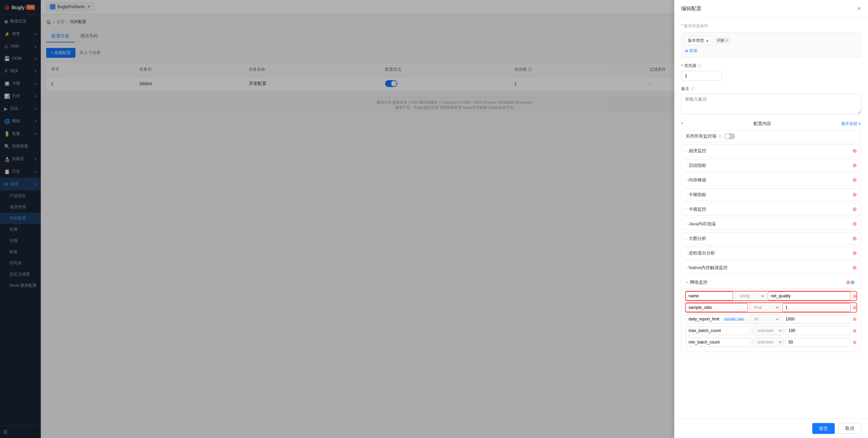 This screenshot has width=868, height=438. I want to click on param-type-select-4: unknown int string float, so click(768, 331).